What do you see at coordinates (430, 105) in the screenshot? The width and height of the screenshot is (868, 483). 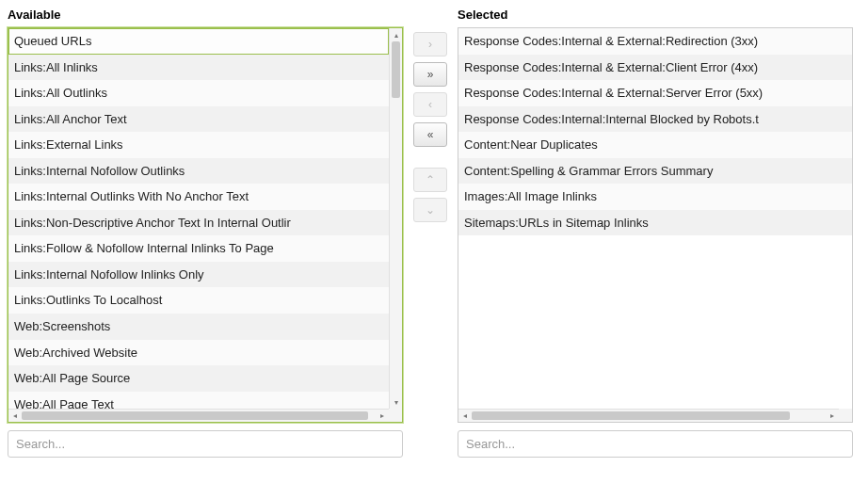 I see `move-left-button: ‹` at bounding box center [430, 105].